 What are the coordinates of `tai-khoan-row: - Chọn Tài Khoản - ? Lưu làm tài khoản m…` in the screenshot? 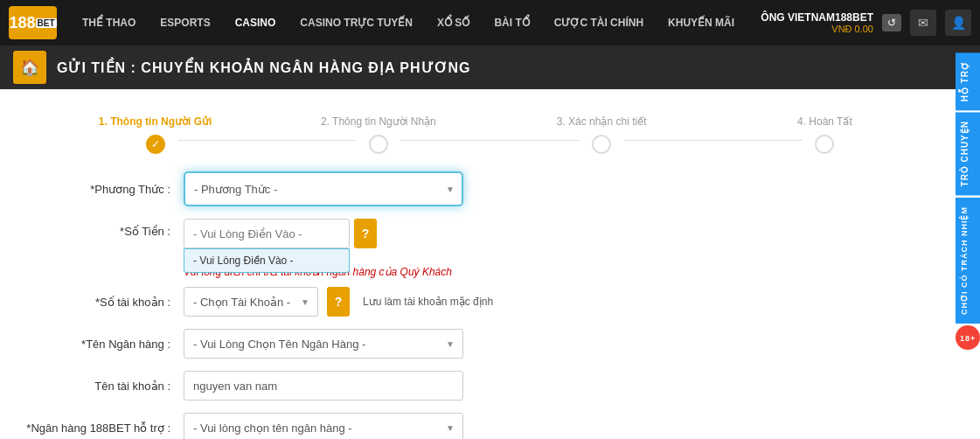 It's located at (338, 302).